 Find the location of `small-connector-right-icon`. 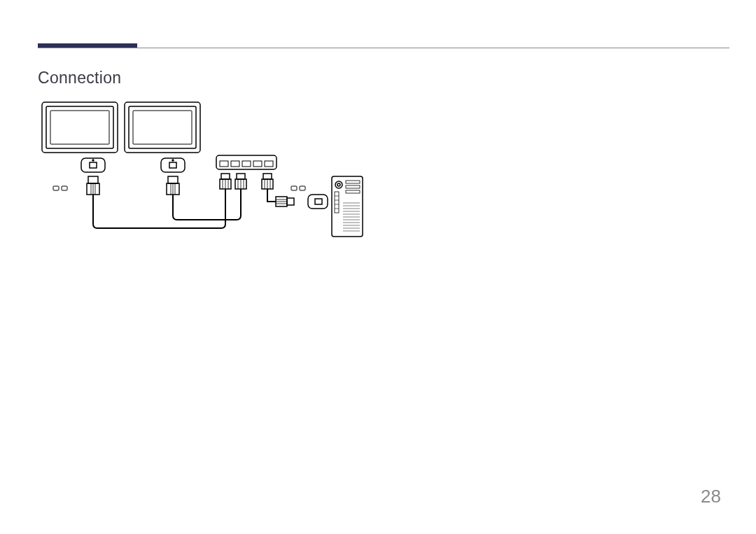

small-connector-right-icon is located at coordinates (298, 188).